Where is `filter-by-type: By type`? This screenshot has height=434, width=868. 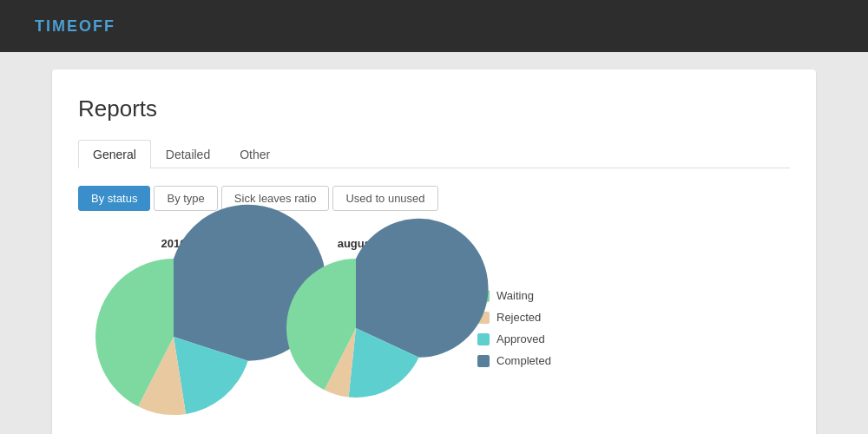
filter-by-type: By type is located at coordinates (186, 198).